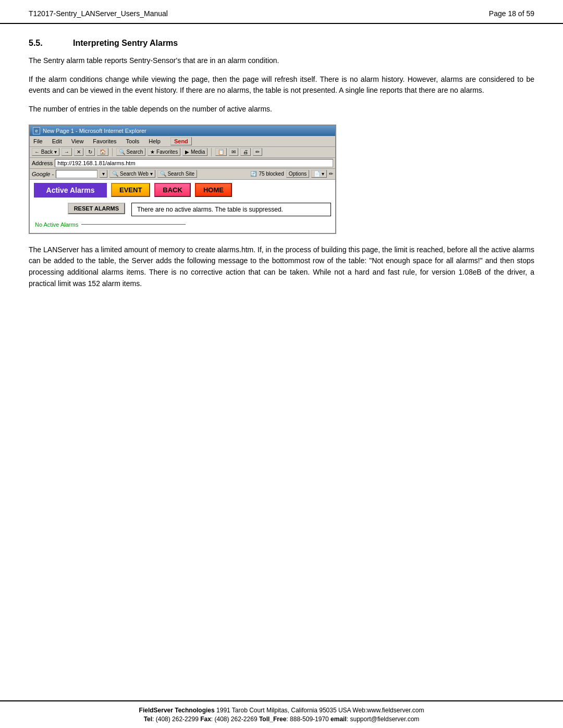  I want to click on forward-button: →, so click(67, 152).